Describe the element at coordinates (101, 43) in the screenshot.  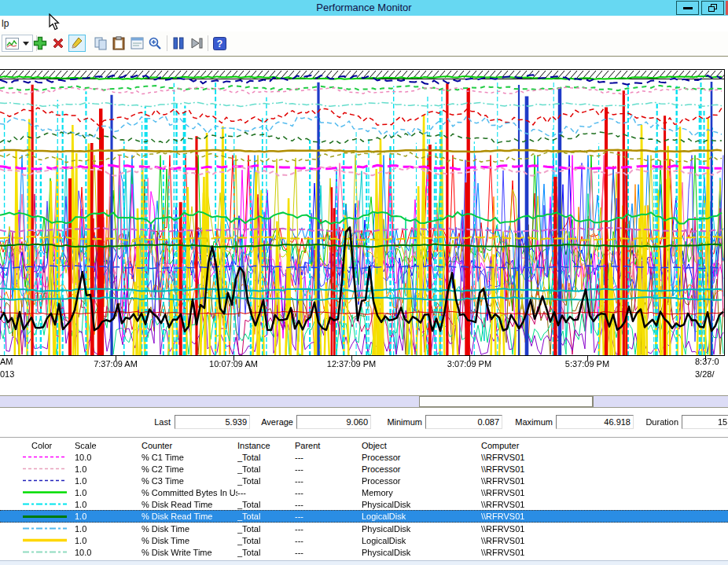
I see `copy-properties-button` at that location.